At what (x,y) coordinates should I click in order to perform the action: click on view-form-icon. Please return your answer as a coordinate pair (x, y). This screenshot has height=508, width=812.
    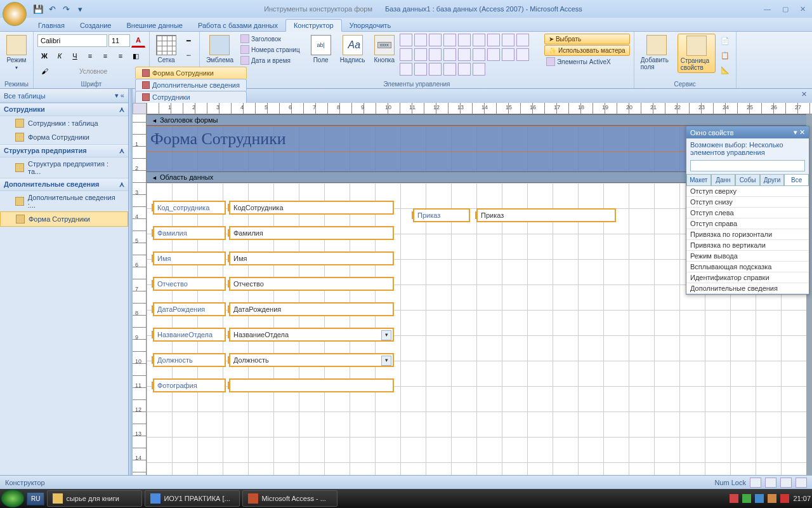
    Looking at the image, I should click on (771, 483).